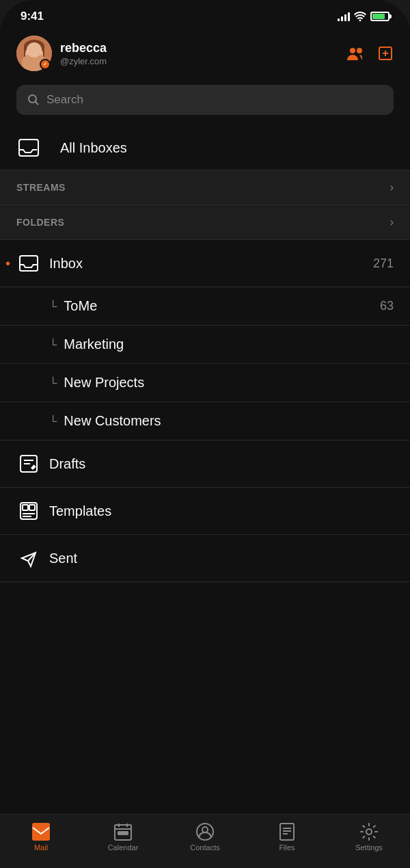 The width and height of the screenshot is (410, 868). What do you see at coordinates (221, 306) in the screenshot?
I see `tome-label: ToMe` at bounding box center [221, 306].